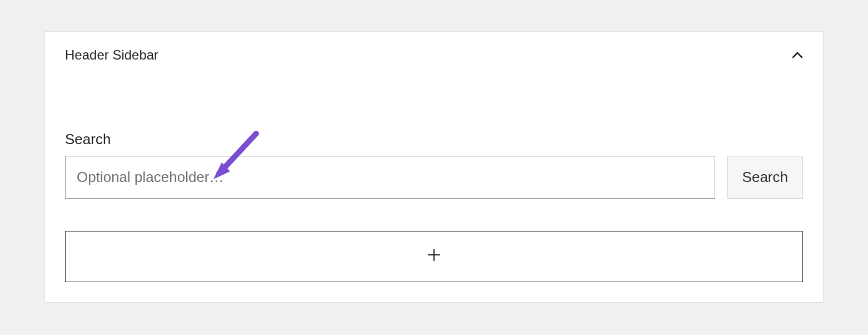 This screenshot has height=335, width=868. I want to click on panel-title: Header Sidebar, so click(112, 55).